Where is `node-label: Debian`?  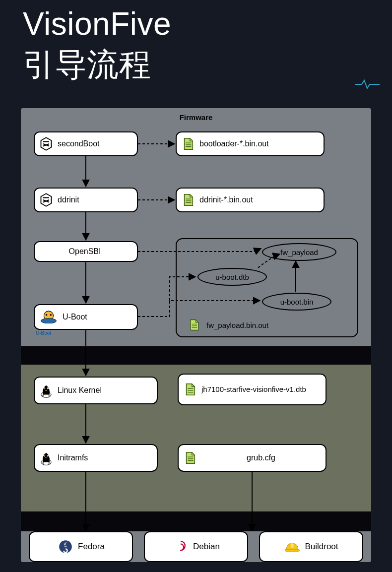
node-label: Debian is located at coordinates (206, 547).